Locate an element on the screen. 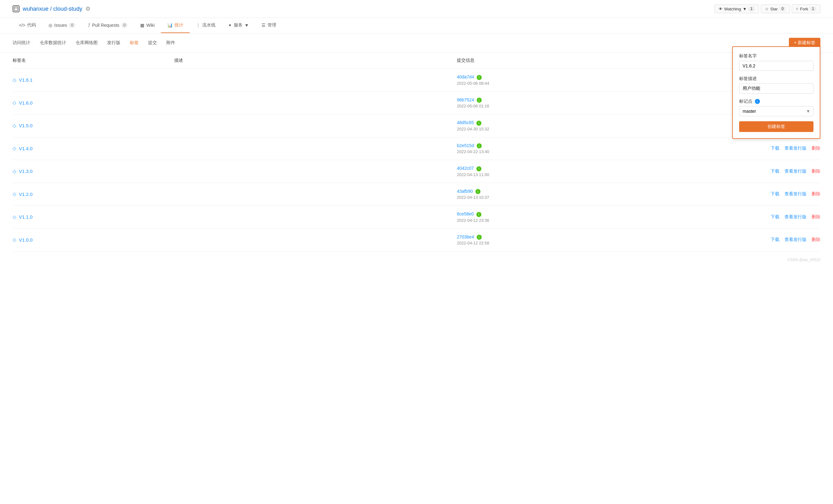  watching-dropdown-icon: ▼ is located at coordinates (745, 9).